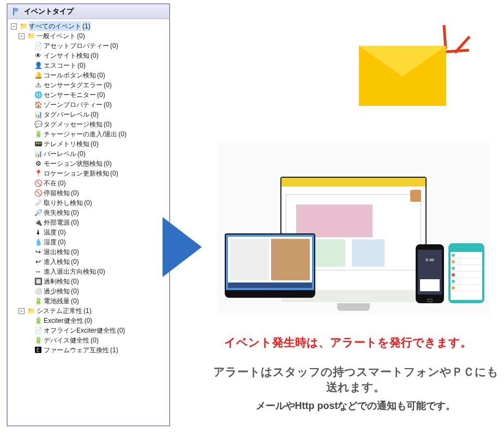 The height and width of the screenshot is (433, 504). I want to click on tree-item-general-2: 👤エスコート (0), so click(88, 65).